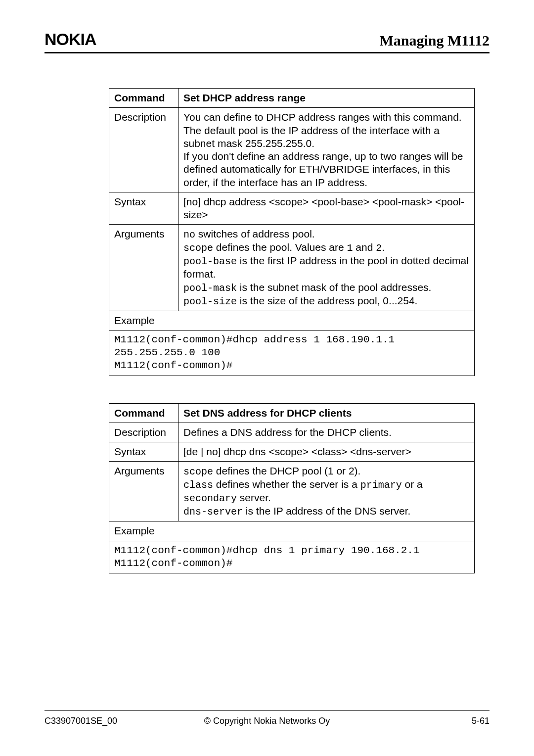 Image resolution: width=534 pixels, height=756 pixels. Describe the element at coordinates (326, 208) in the screenshot. I see `syntax-value: [no] dhcp address <scope> <pool-base> <p…` at that location.